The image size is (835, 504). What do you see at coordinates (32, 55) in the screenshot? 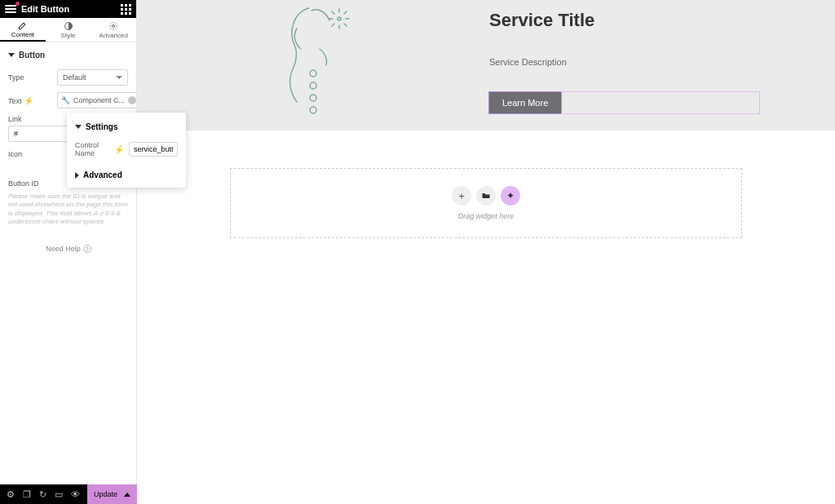
I see `section-title: Button` at bounding box center [32, 55].